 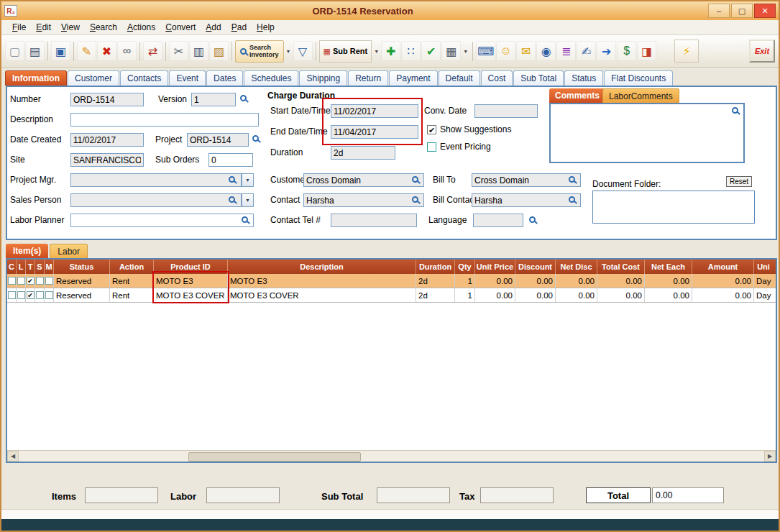 I want to click on tab-sub-total: Sub Total, so click(x=538, y=78).